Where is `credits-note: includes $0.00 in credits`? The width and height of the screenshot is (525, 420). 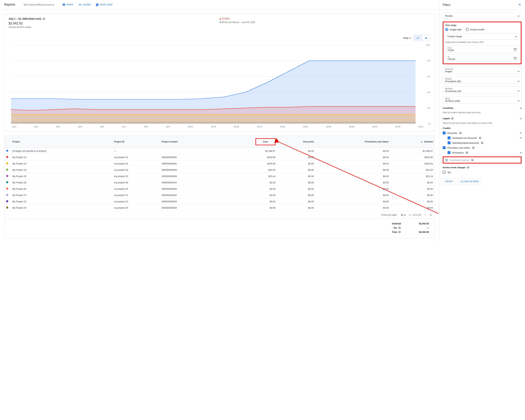
credits-note: includes $0.00 in credits is located at coordinates (114, 27).